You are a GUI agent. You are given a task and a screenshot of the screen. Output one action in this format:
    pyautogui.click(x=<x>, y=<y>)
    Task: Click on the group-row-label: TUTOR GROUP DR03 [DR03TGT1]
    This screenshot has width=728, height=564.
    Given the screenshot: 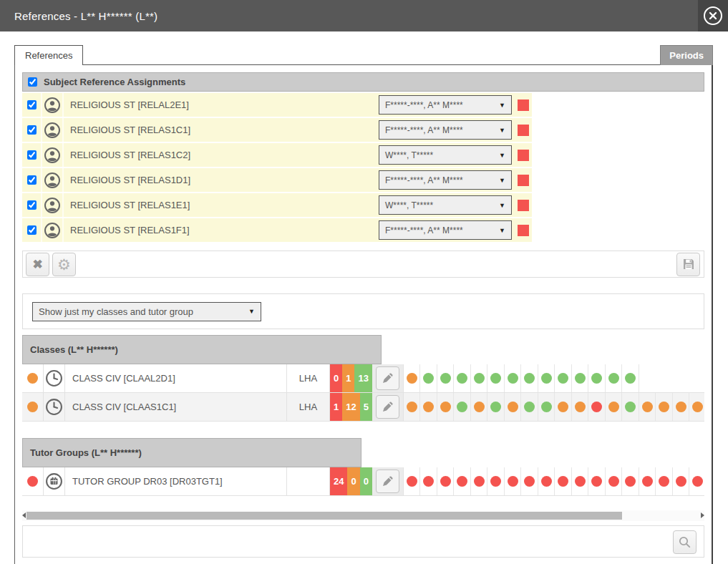 What is the action you would take?
    pyautogui.click(x=176, y=481)
    